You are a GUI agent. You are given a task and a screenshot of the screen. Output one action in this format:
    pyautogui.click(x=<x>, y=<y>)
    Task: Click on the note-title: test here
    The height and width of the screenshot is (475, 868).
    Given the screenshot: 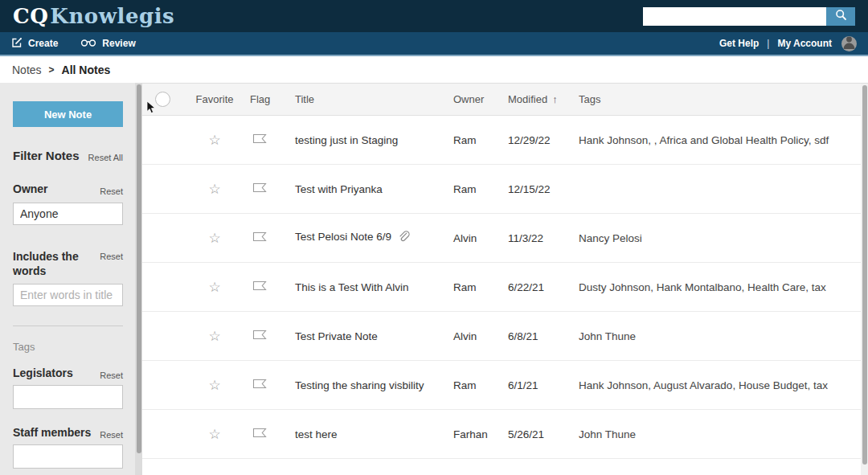 What is the action you would take?
    pyautogui.click(x=317, y=434)
    